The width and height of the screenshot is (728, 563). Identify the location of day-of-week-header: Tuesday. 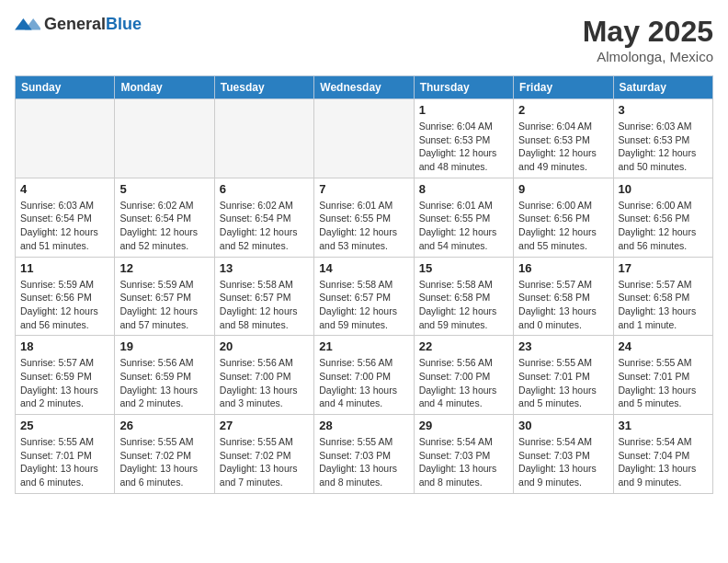
(264, 88).